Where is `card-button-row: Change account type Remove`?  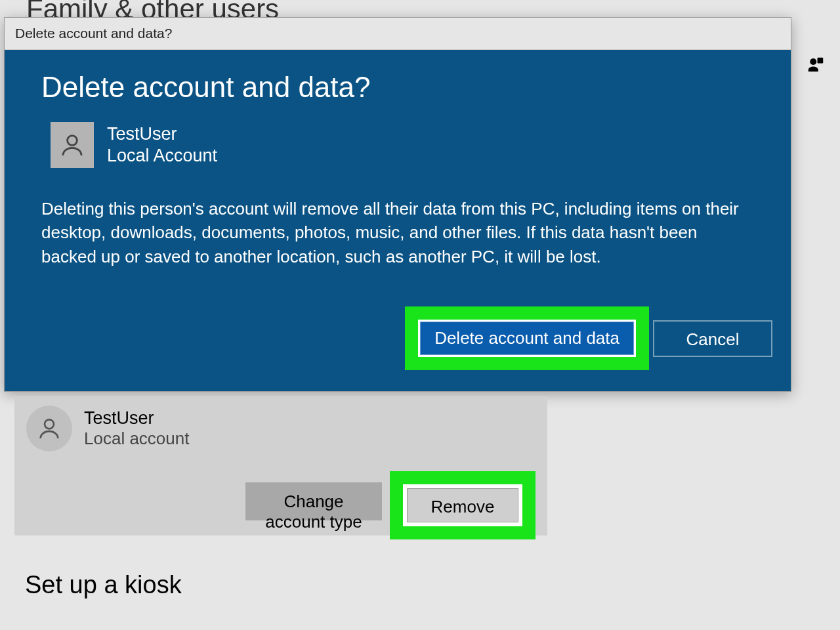
card-button-row: Change account type Remove is located at coordinates (390, 501).